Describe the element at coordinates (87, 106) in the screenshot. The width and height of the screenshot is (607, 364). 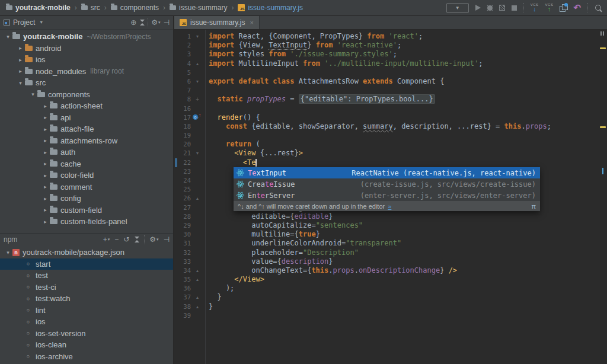
I see `tree-item-action-sheet: ▸action-sheet` at that location.